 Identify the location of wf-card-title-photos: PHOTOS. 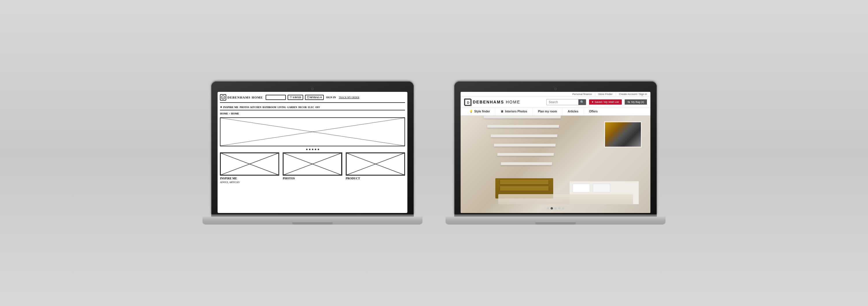
(312, 178).